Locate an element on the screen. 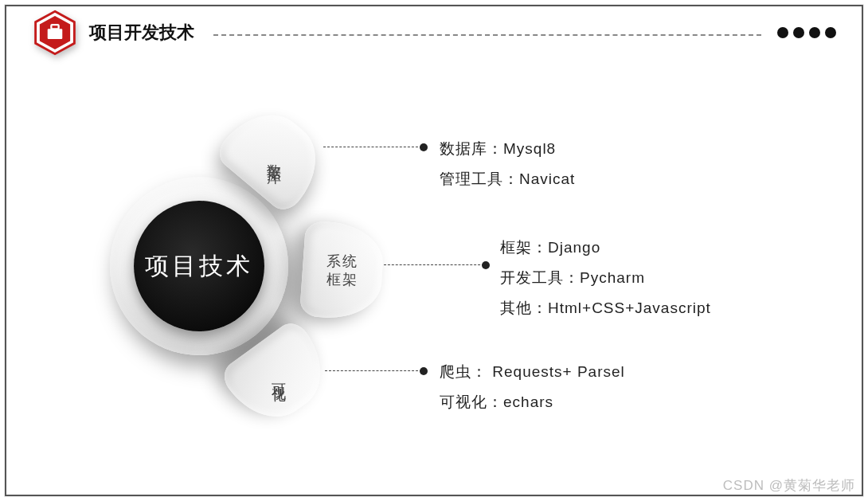 The width and height of the screenshot is (868, 501). leader-database is located at coordinates (373, 147).